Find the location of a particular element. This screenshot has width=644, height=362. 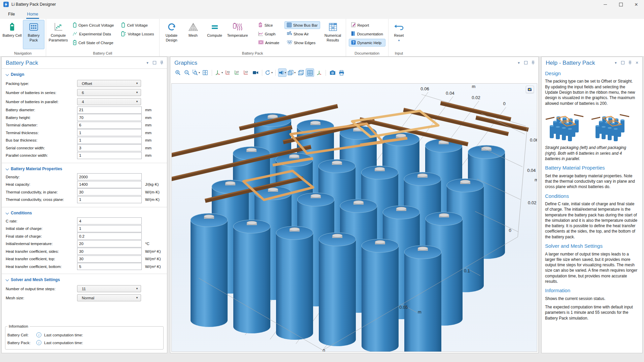

batteries-parallel-dropdown: 4▼ is located at coordinates (109, 102).